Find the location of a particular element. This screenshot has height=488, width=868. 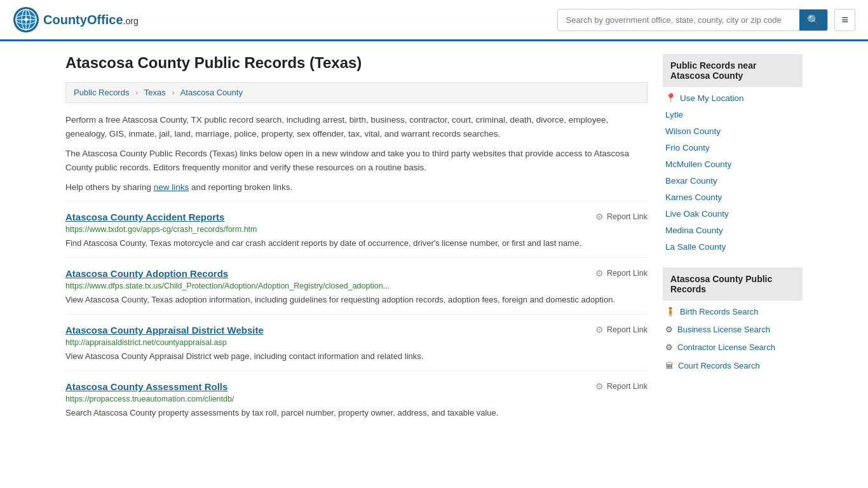

intro-paragraph-3: Help others by sharing new links and rep… is located at coordinates (356, 187).